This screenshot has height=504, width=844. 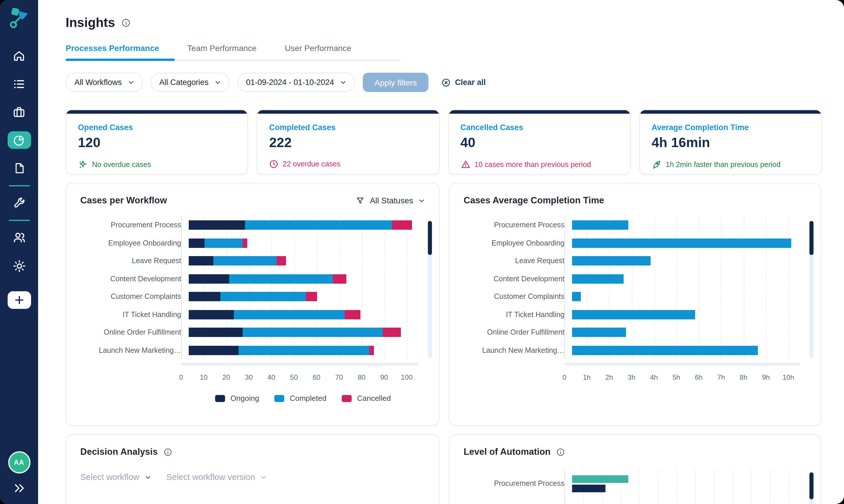 What do you see at coordinates (396, 82) in the screenshot?
I see `apply-filters-button: Apply filters` at bounding box center [396, 82].